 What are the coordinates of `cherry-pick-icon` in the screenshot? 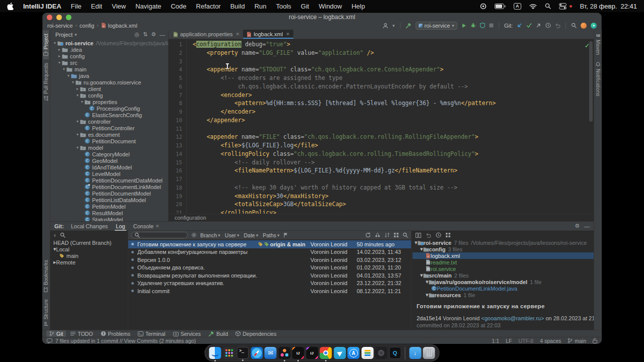 It's located at (377, 235).